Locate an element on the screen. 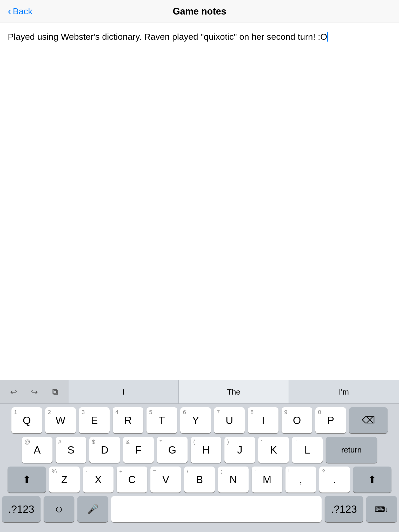 Image resolution: width=399 pixels, height=532 pixels. key-m: : M is located at coordinates (267, 480).